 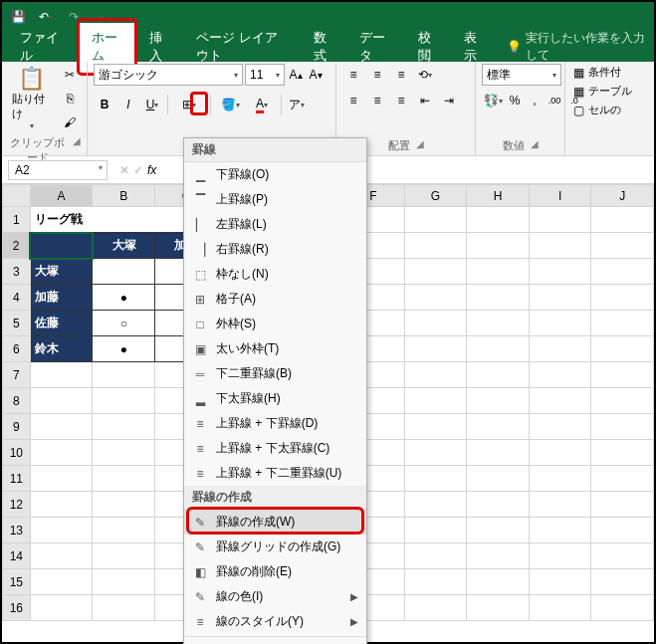 What do you see at coordinates (275, 547) in the screenshot?
I see `draw-border-grid-item: ✎罫線グリッドの作成(G)` at bounding box center [275, 547].